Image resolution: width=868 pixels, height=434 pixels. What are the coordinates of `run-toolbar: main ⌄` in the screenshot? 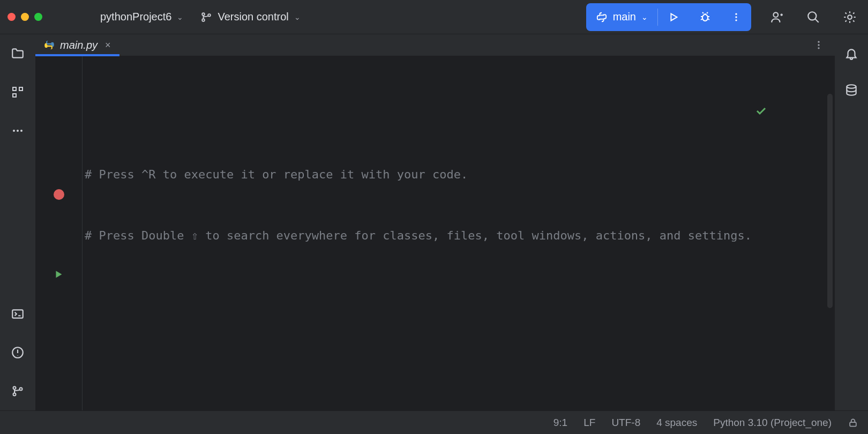 It's located at (669, 17).